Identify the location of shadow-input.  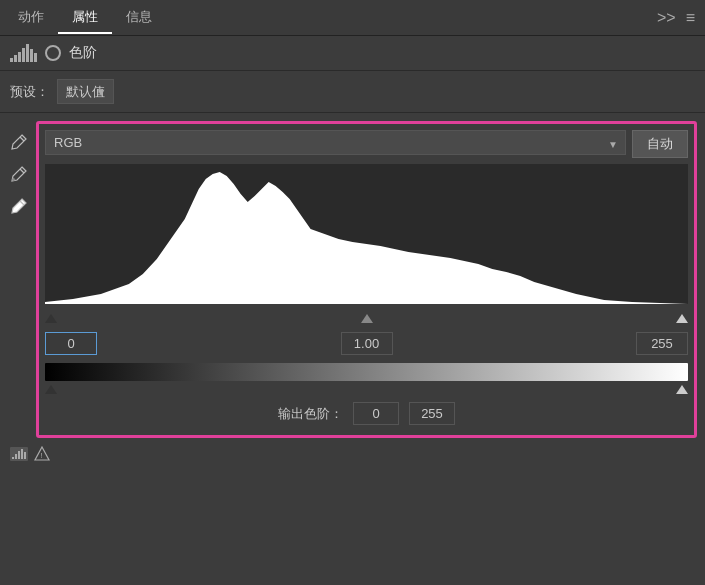
(71, 344).